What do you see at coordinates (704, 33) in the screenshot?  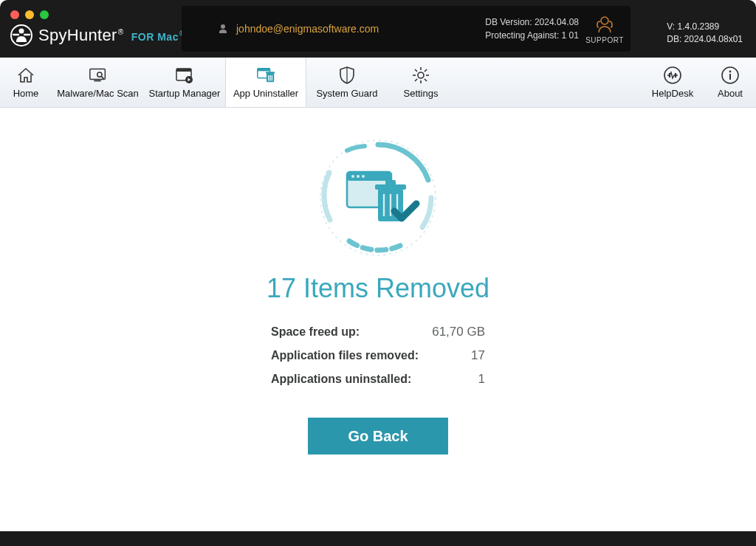 I see `version-info: V: 1.4.0.2389 DB: 2024.04.08x01` at bounding box center [704, 33].